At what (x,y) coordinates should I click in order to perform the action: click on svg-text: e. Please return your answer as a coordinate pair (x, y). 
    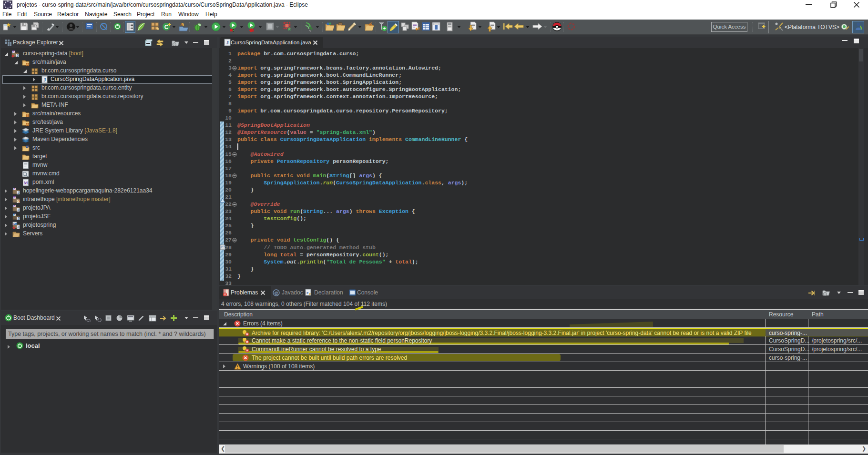
    Looking at the image, I should click on (307, 293).